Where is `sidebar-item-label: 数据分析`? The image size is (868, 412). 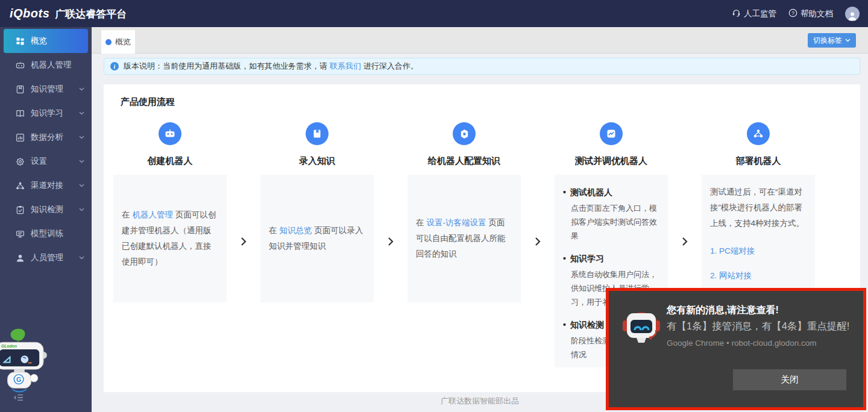
sidebar-item-label: 数据分析 is located at coordinates (47, 137).